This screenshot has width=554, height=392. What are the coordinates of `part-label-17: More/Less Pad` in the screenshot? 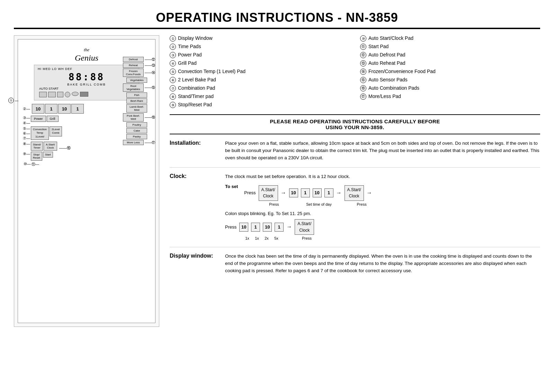 It's located at (385, 96).